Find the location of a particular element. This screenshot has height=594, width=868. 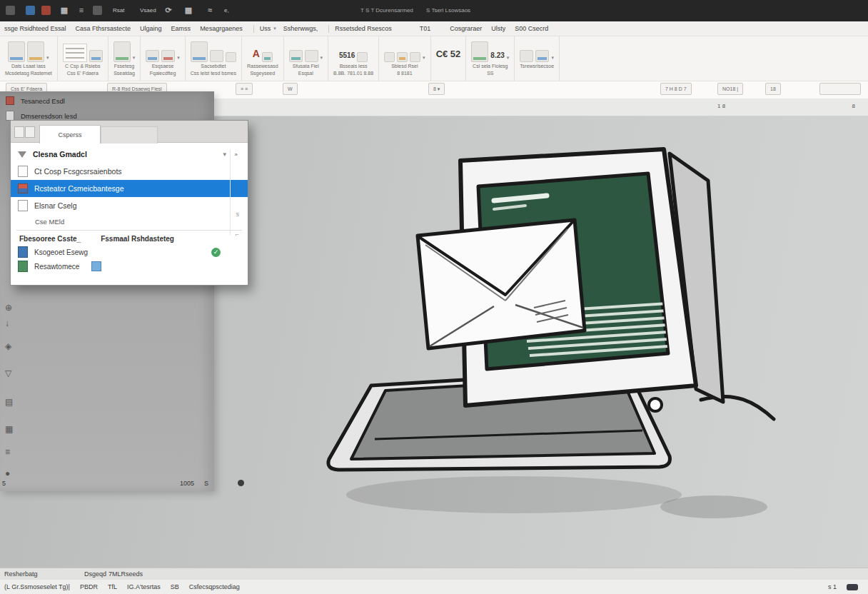

clipboard-icon is located at coordinates (36, 51).